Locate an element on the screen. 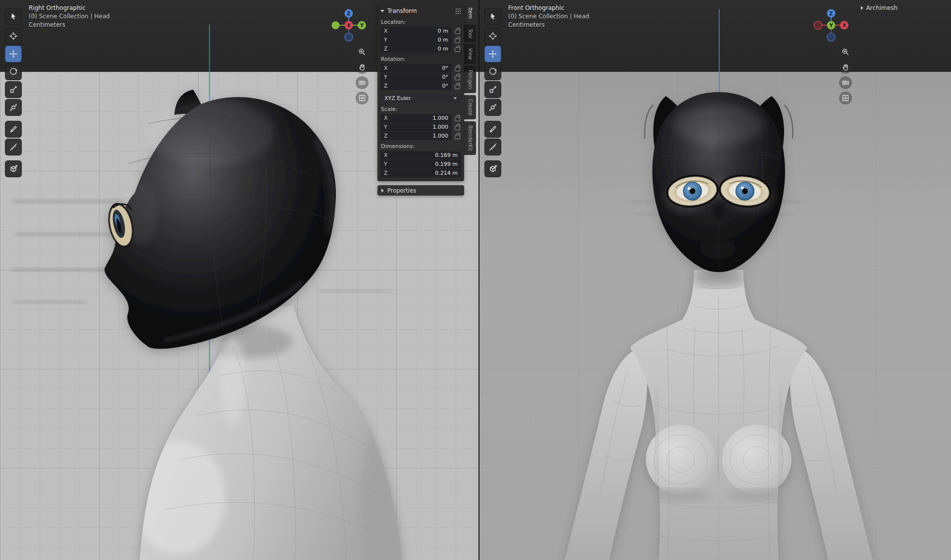 The image size is (951, 560). cat-mask-head-front is located at coordinates (719, 182).